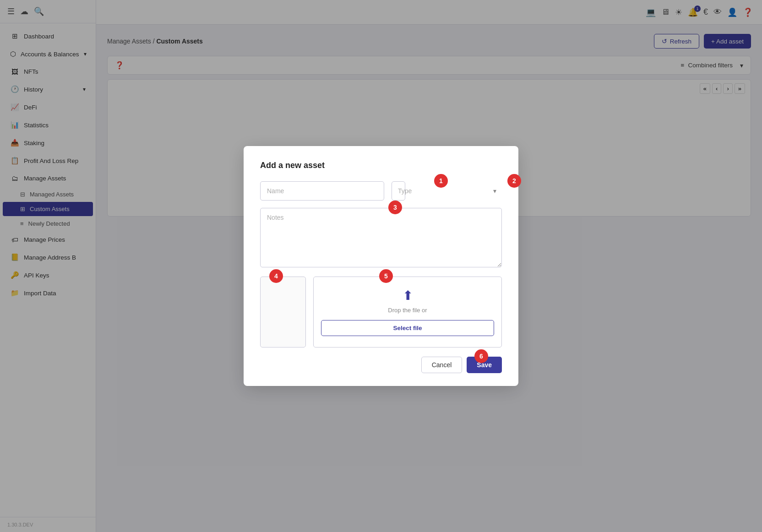 This screenshot has width=762, height=532. What do you see at coordinates (408, 296) in the screenshot?
I see `upload-icon: ⬆` at bounding box center [408, 296].